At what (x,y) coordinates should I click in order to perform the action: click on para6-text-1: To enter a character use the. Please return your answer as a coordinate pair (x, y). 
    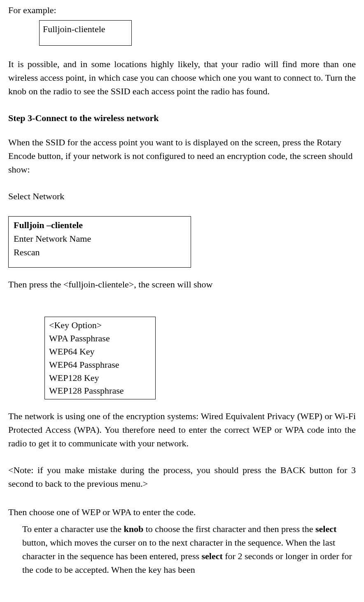
    Looking at the image, I should click on (73, 529).